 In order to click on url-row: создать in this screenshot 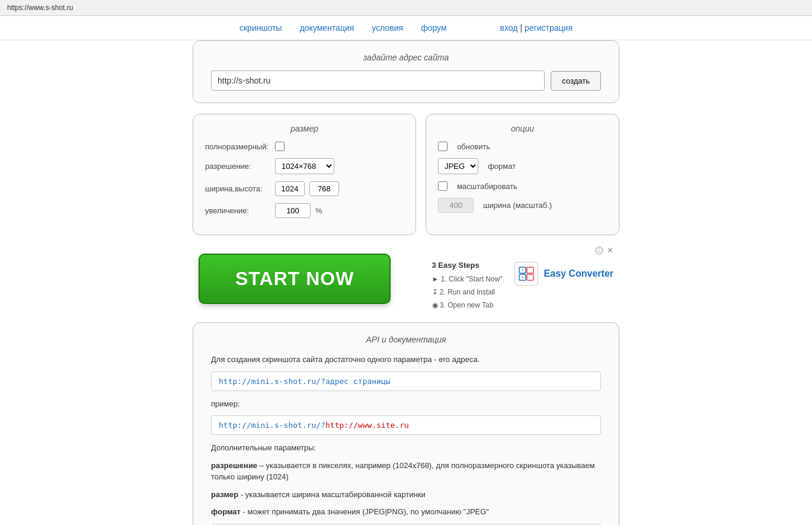, I will do `click(406, 81)`.